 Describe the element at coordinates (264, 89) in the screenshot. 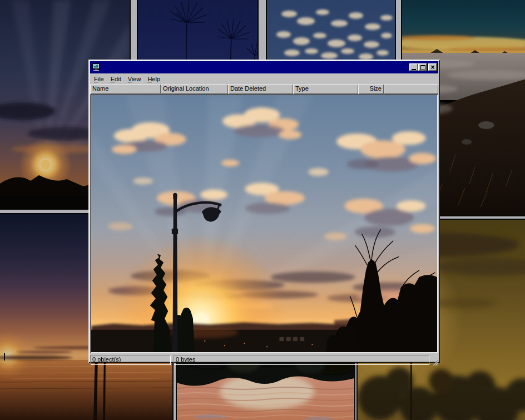

I see `column-headers: Name Original Location Date Deleted Type…` at that location.